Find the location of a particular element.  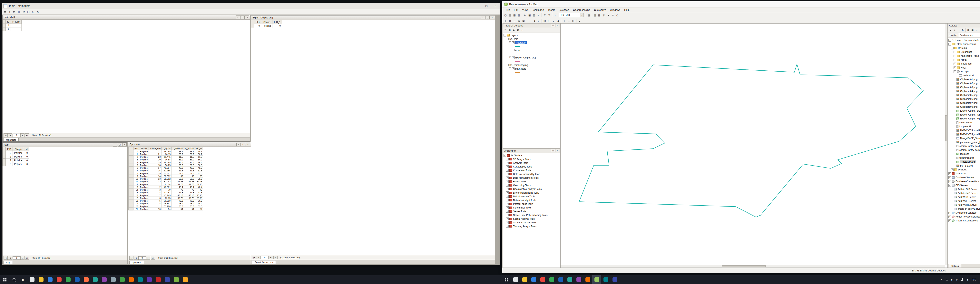

attribute-table: FIDShapeId 0Polyline01Polyline02Polyline… is located at coordinates (16, 156).